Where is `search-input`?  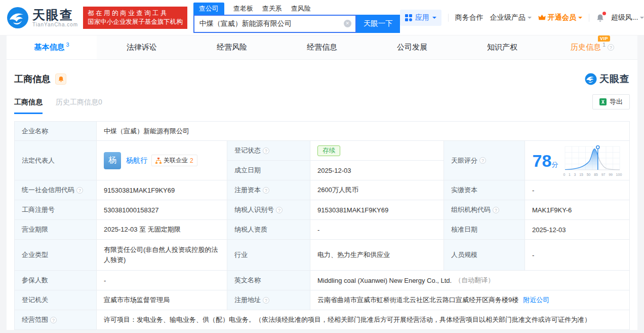
search-input is located at coordinates (271, 24).